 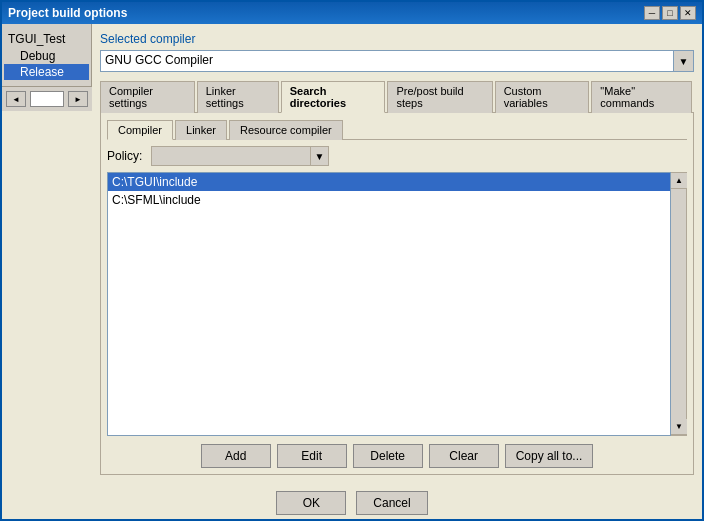 I want to click on tab-inner-compiler: Compiler, so click(x=140, y=130).